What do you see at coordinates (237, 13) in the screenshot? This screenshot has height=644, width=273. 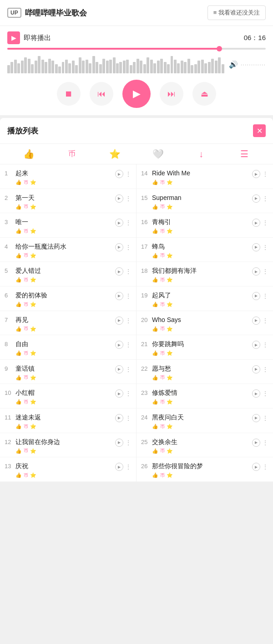 I see `follow-button: ≡ 我看谁还没关注` at bounding box center [237, 13].